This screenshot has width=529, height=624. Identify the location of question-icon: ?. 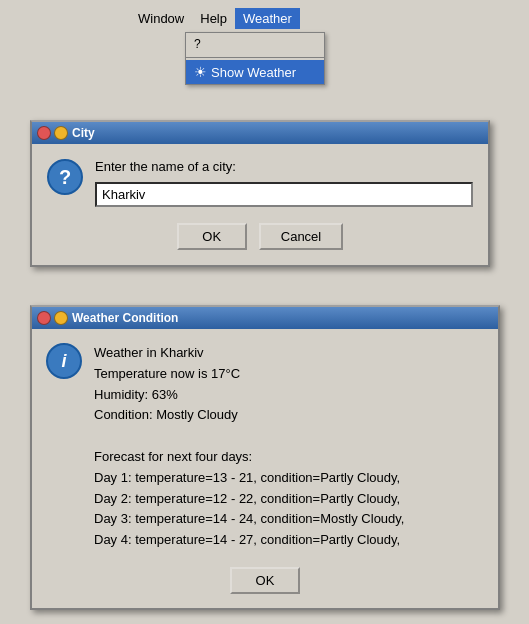
(65, 177).